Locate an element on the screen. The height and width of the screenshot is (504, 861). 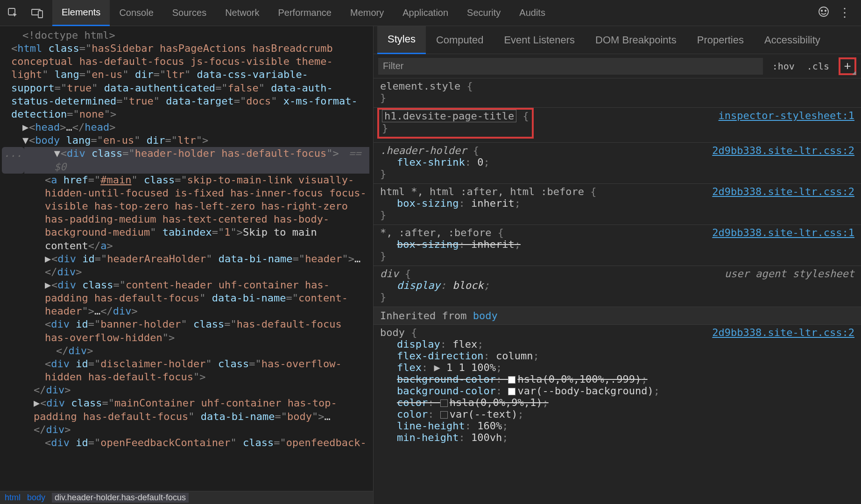
stylesheet-link: inspector-stylesheet:1 is located at coordinates (786, 116).